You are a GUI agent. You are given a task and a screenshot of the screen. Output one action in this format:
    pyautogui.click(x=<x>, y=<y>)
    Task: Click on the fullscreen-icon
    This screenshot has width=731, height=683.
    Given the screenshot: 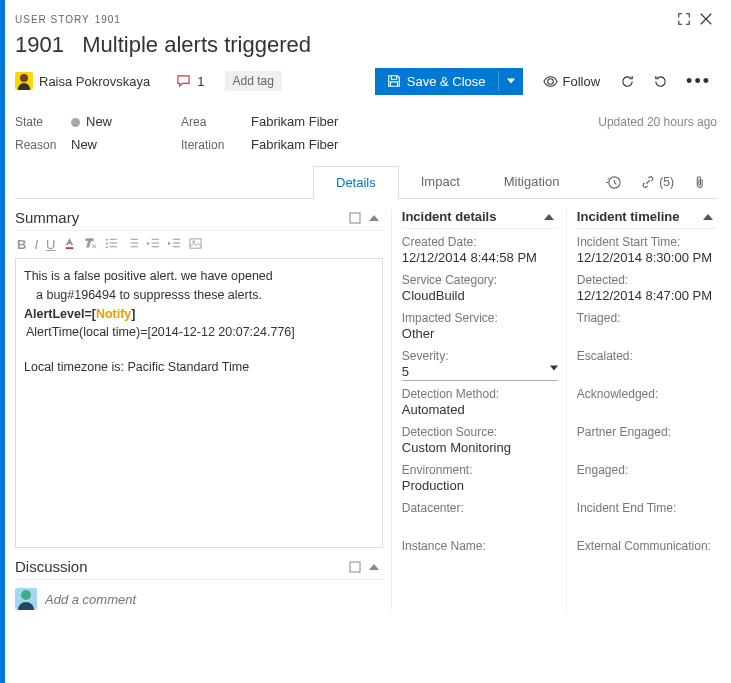 What is the action you would take?
    pyautogui.click(x=684, y=19)
    